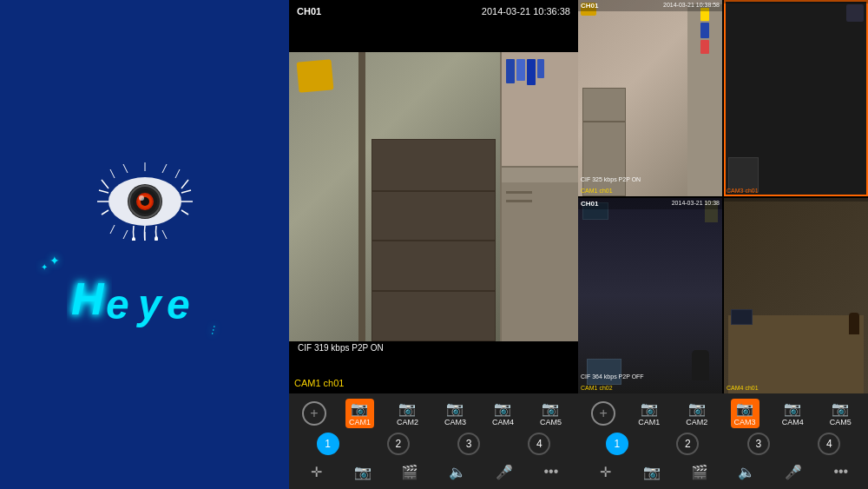 The height and width of the screenshot is (489, 868). I want to click on cam1-button: 📷 CAM1, so click(359, 413).